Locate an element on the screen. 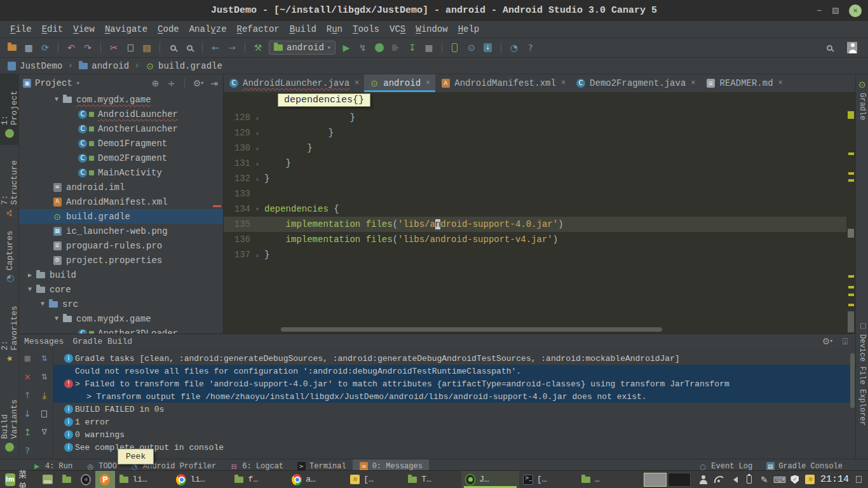  message-line-6: i0 warnings is located at coordinates (454, 435).